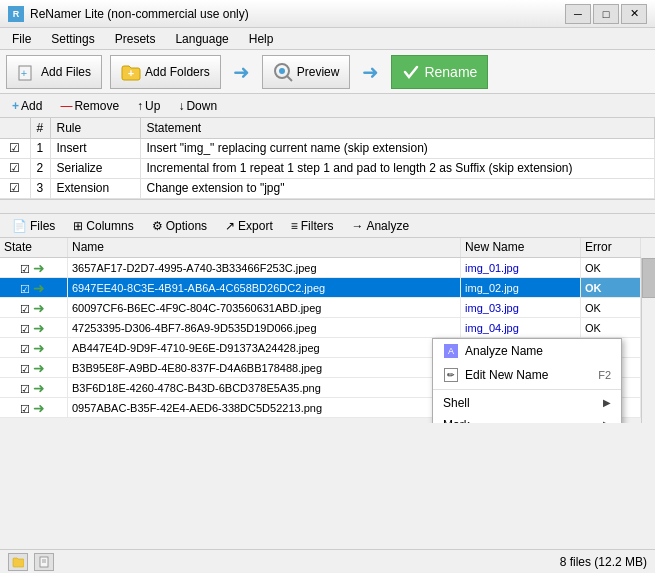  I want to click on file-name-0: 3657AF17-D2D7-4995-A740-3B33466F253C.jpe…, so click(264, 268).